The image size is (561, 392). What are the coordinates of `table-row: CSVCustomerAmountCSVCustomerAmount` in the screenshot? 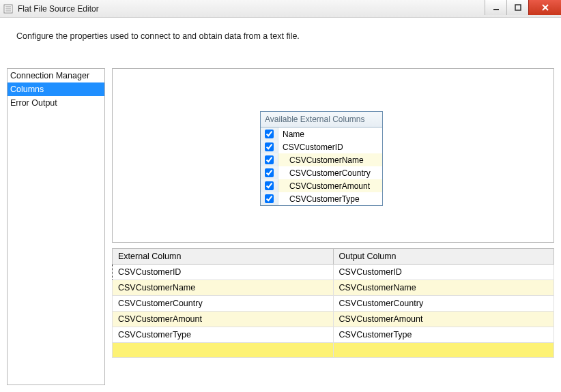 It's located at (333, 319).